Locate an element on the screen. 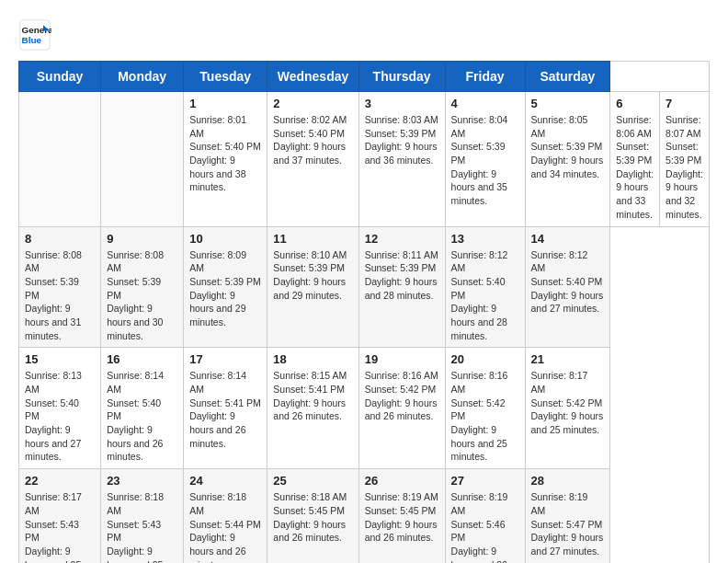 Image resolution: width=728 pixels, height=563 pixels. calendar-day-cell: 15Sunrise: 8:13 AMSunset: 5:40 PMDayligh… is located at coordinates (61, 408).